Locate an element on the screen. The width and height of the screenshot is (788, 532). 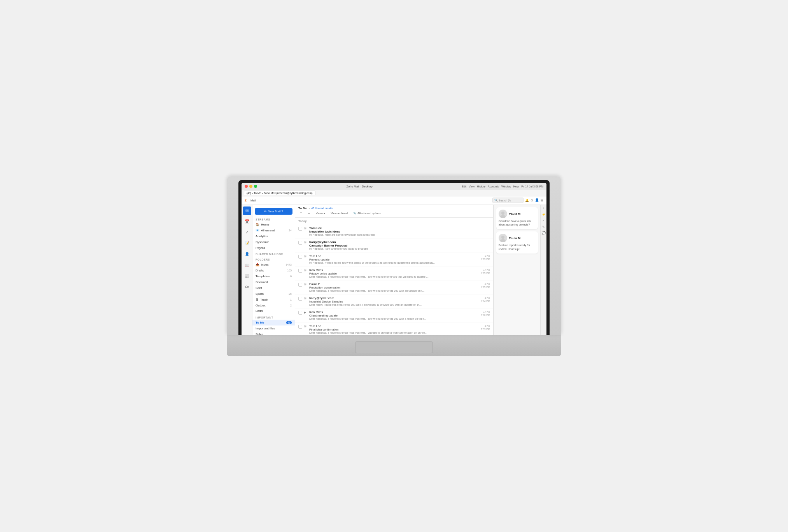
sidebar-item-trash: 🗑 Trash 1 is located at coordinates (274, 299).